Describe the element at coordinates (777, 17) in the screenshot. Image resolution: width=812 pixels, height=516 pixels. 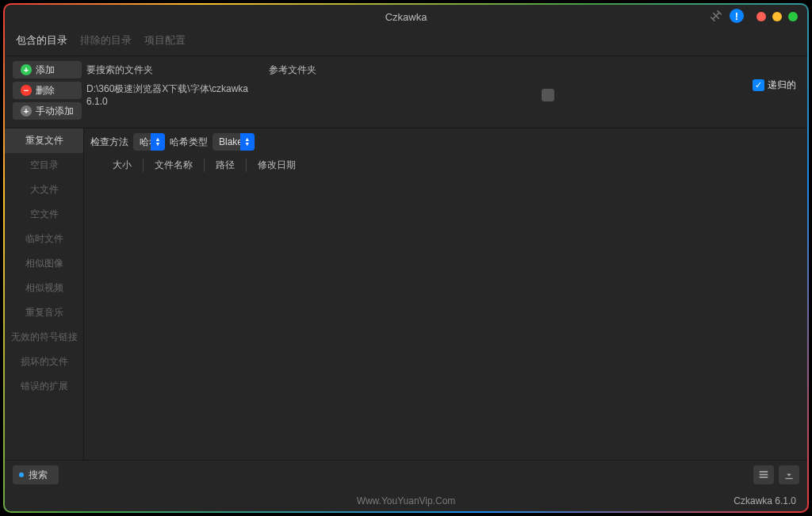
I see `window-controls` at that location.